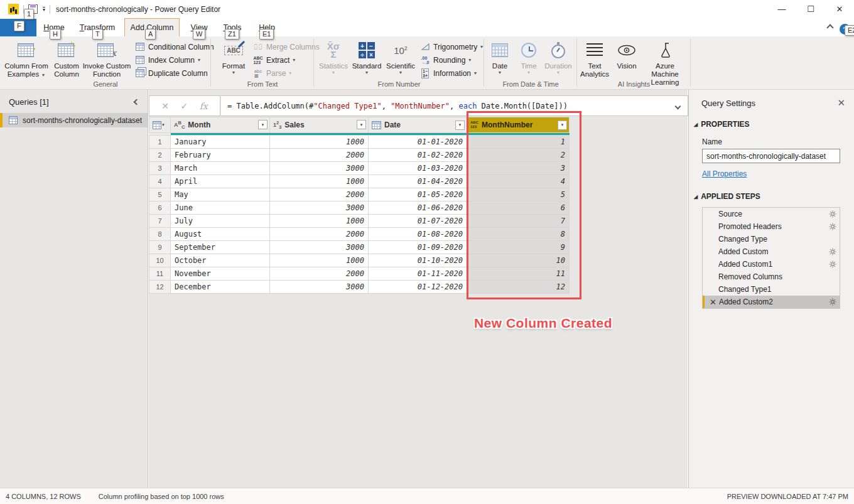 This screenshot has height=504, width=854. What do you see at coordinates (771, 214) in the screenshot?
I see `step-source: Source` at bounding box center [771, 214].